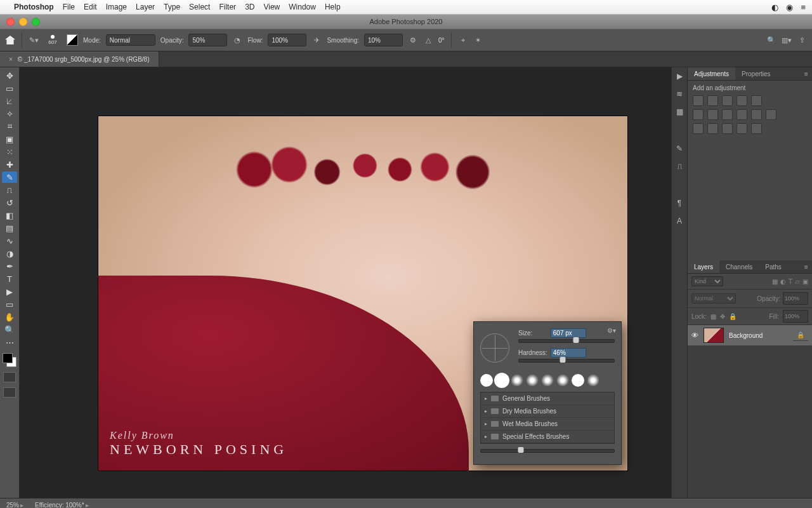  Describe the element at coordinates (727, 114) in the screenshot. I see `adj-bw-icon` at that location.